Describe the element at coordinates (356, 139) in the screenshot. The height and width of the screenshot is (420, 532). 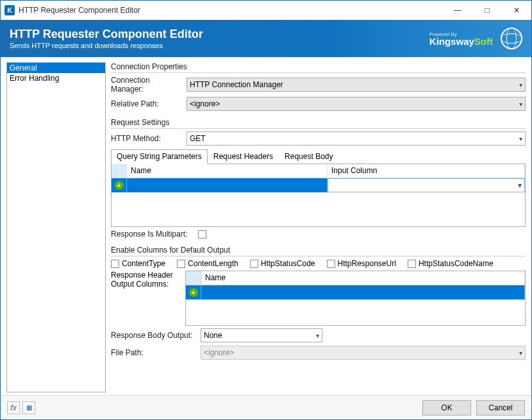
I see `http-method-select: GET ▾` at that location.